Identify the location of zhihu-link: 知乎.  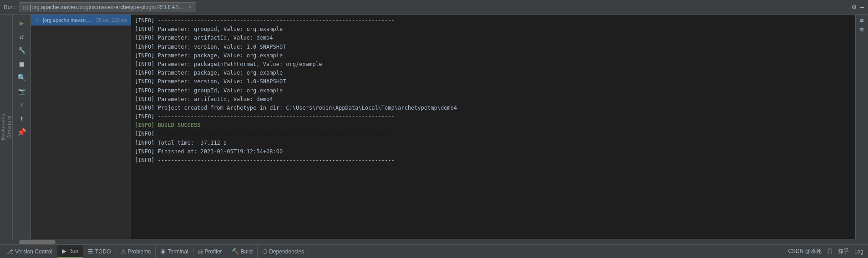
(843, 251).